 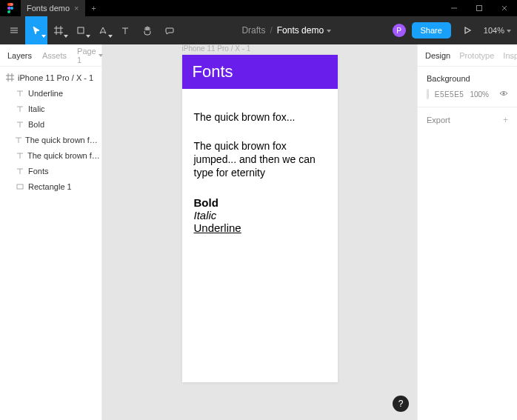 What do you see at coordinates (504, 94) in the screenshot?
I see `visibility-toggle-icon` at bounding box center [504, 94].